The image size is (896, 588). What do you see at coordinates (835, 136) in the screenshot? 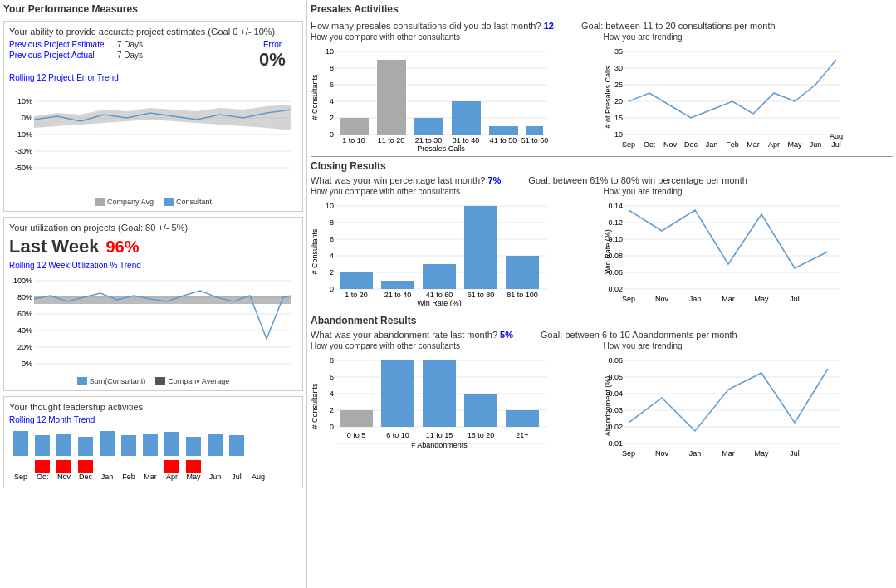
I see `svg-text: Aug` at bounding box center [835, 136].